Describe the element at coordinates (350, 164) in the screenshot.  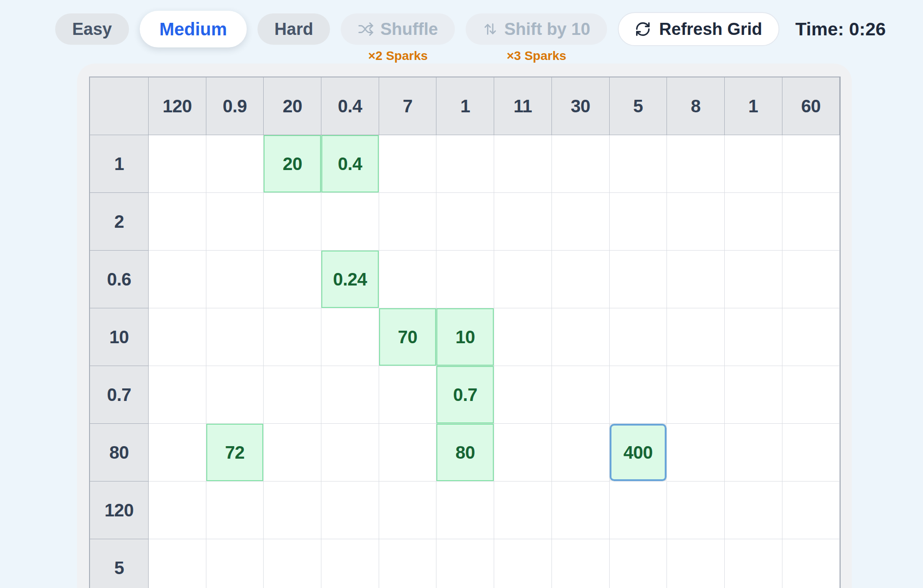
I see `filled-grid-cell: 0.4` at that location.